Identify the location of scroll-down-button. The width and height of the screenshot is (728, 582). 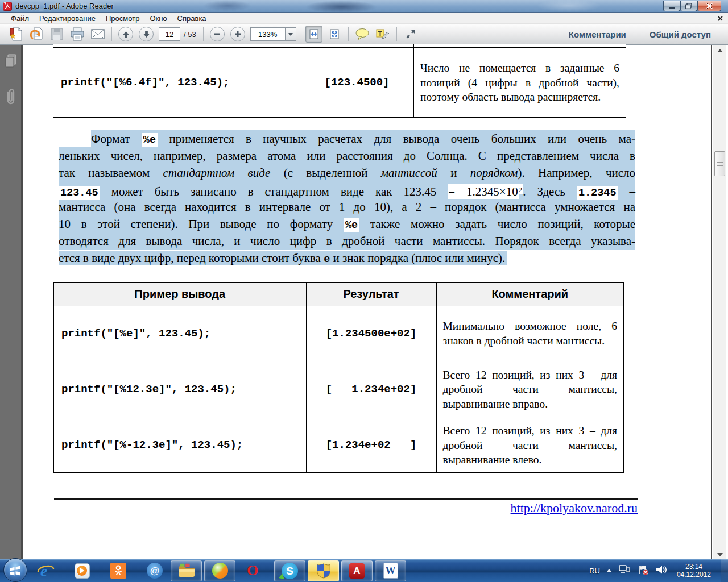
(720, 555).